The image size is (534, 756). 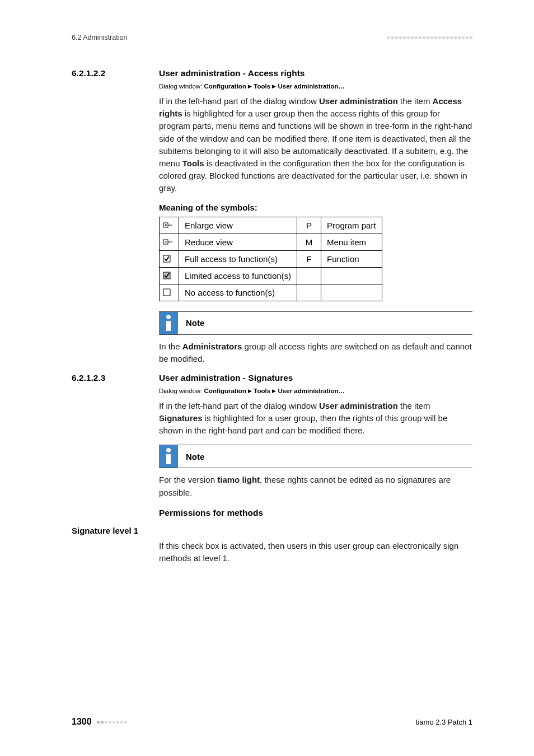 What do you see at coordinates (316, 207) in the screenshot?
I see `symbols-heading: Meaning of the symbols:` at bounding box center [316, 207].